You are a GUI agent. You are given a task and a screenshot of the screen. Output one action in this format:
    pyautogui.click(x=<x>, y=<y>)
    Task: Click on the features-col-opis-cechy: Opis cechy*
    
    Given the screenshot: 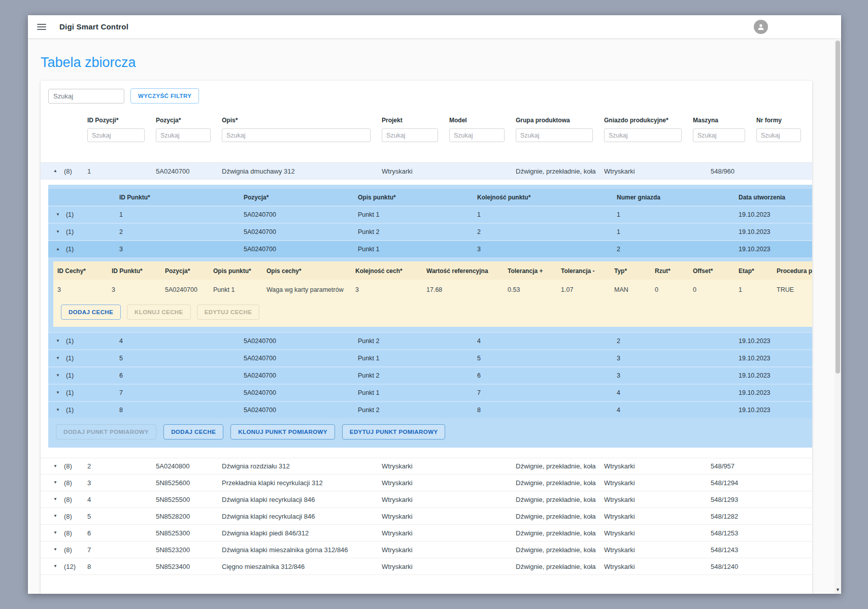 What is the action you would take?
    pyautogui.click(x=307, y=270)
    